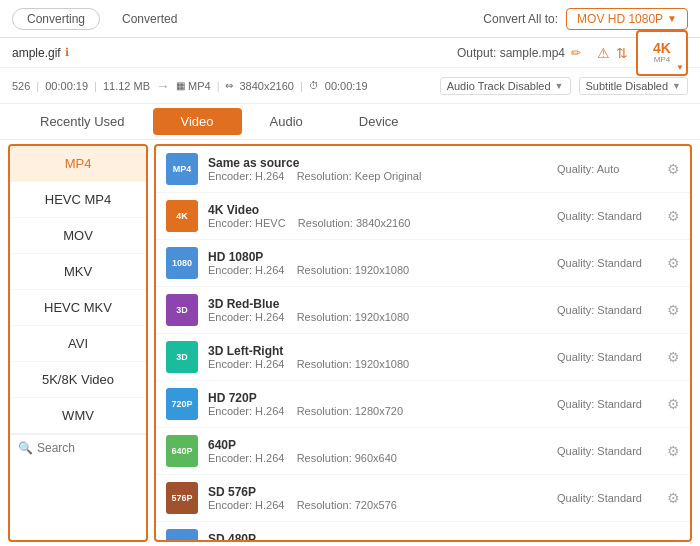 This screenshot has width=700, height=546. I want to click on format-icon: 1080, so click(182, 263).